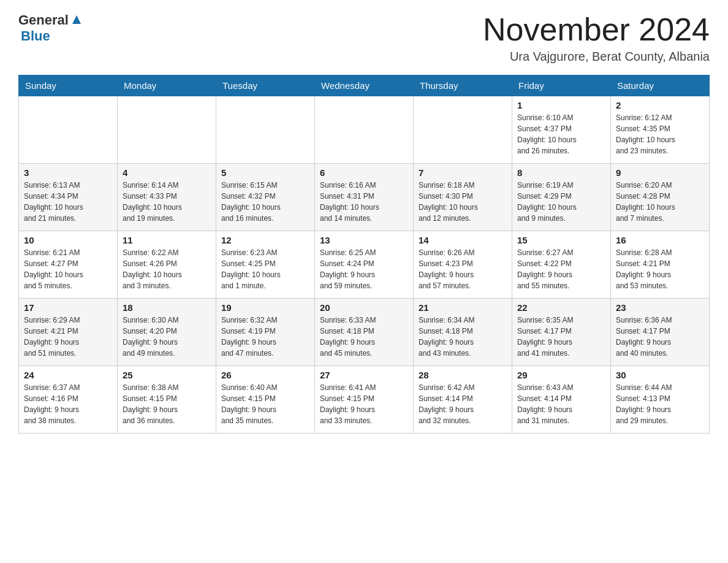  I want to click on calendar-cell: 3Sunrise: 6:13 AMSunset: 4:34 PMDaylight…, so click(69, 197).